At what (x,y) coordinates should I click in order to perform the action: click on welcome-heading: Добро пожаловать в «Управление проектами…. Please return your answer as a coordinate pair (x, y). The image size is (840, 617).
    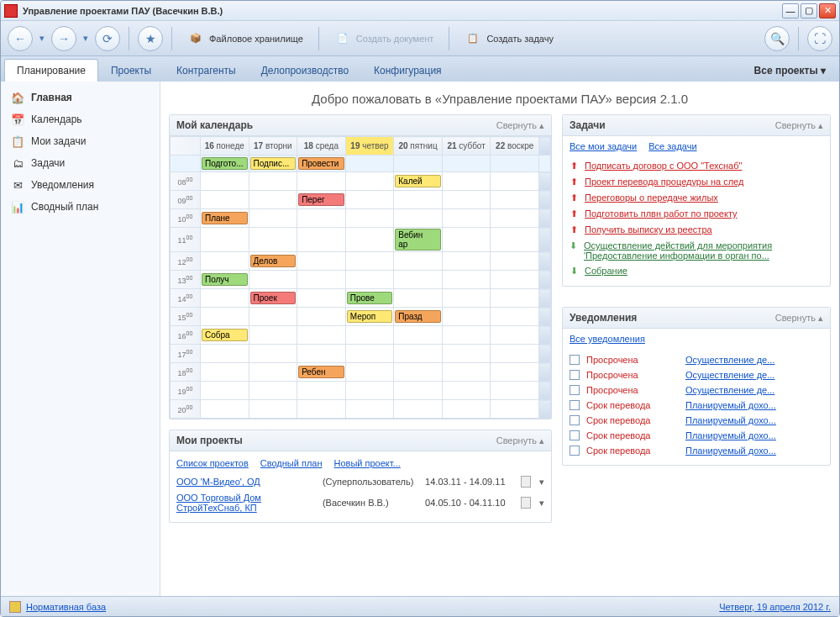
    Looking at the image, I should click on (500, 101).